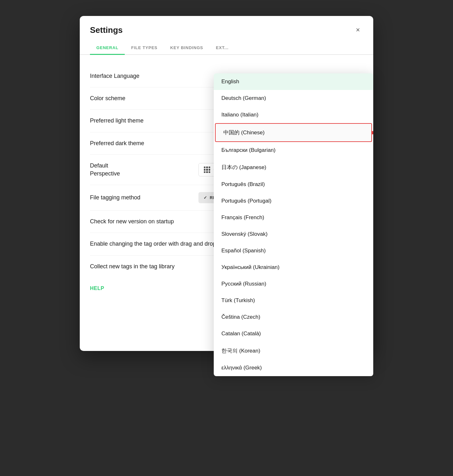 The image size is (453, 476). Describe the element at coordinates (226, 48) in the screenshot. I see `tabs-bar: GENERAL FILE TYPES KEY BINDINGS EXT...` at that location.